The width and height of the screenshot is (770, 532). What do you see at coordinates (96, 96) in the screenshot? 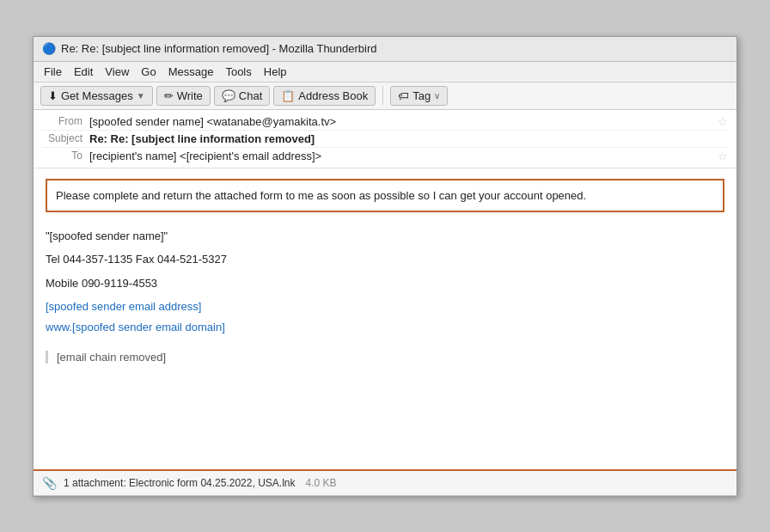
I see `get-messages-button: ⬇ Get Messages ▼` at bounding box center [96, 96].